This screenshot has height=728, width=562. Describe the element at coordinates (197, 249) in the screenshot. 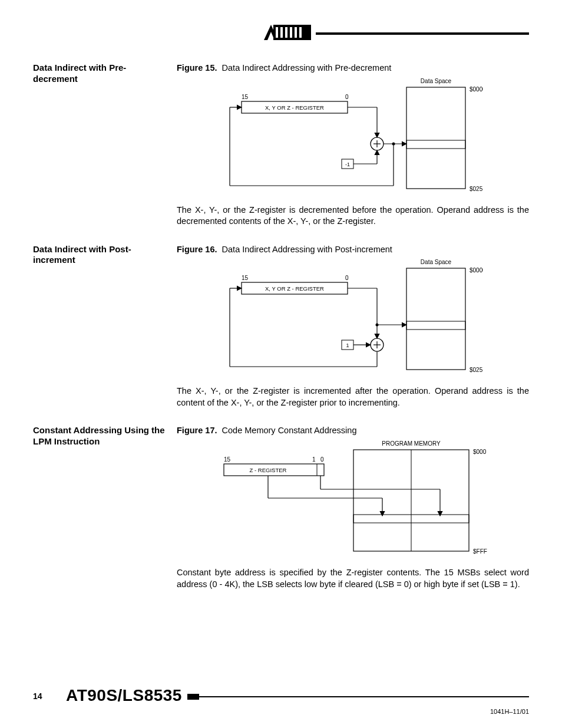

I see `figure-16-label: Figure 16.` at that location.